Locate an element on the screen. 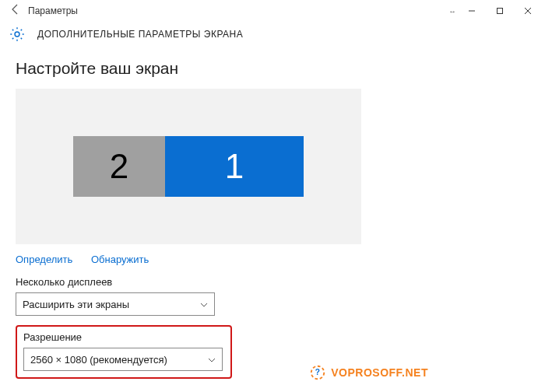 Image resolution: width=545 pixels, height=392 pixels. resolution-dropdown: 2560 × 1080 (рекомендуется) is located at coordinates (123, 359).